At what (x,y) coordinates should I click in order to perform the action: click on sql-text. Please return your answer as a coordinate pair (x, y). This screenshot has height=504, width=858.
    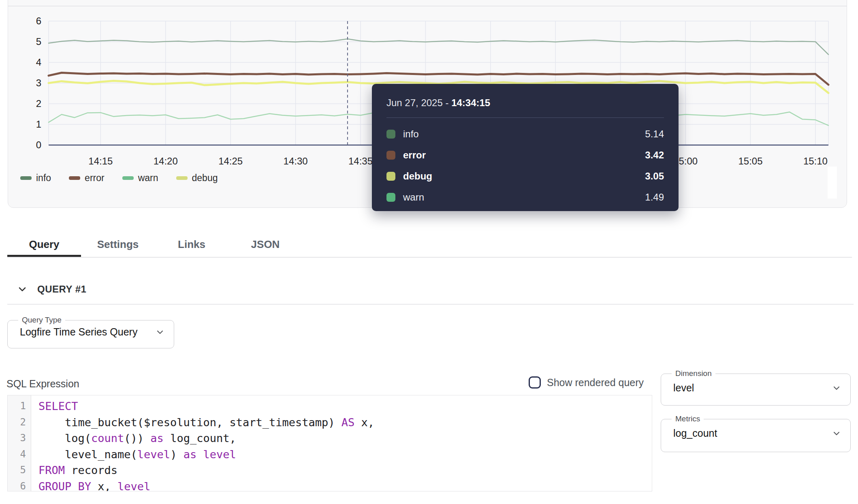
    Looking at the image, I should click on (200, 455).